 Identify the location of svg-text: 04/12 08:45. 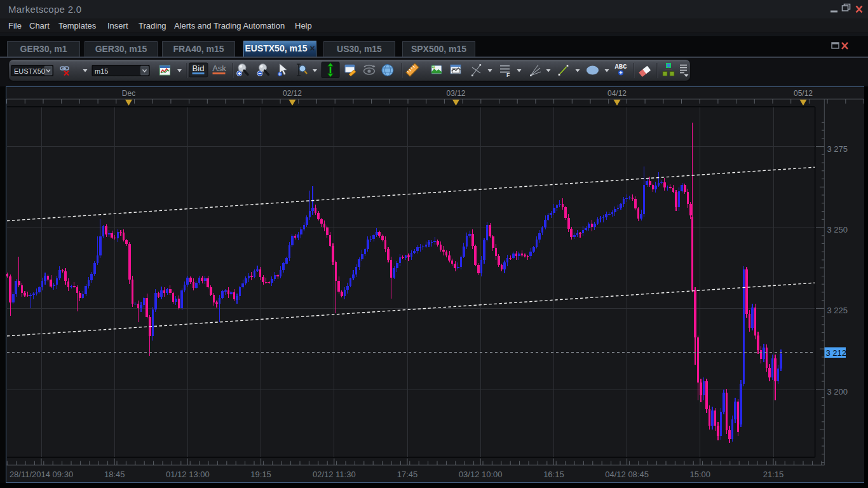
(627, 474).